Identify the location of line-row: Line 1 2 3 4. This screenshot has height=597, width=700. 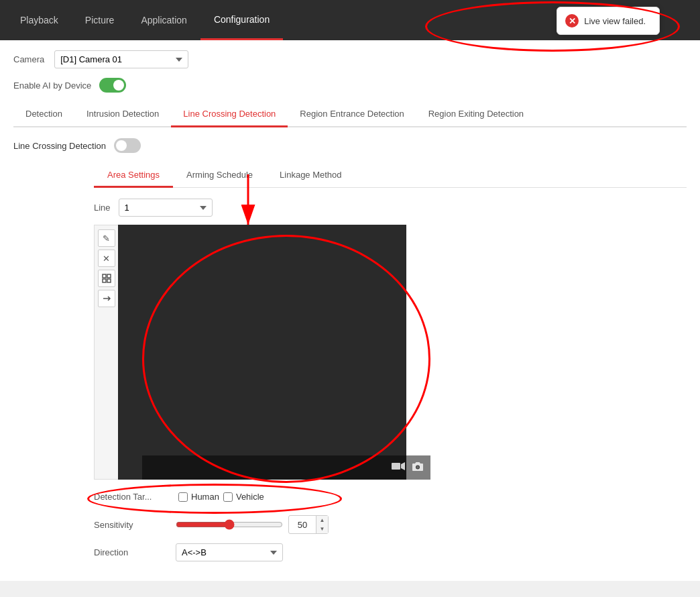
(390, 208).